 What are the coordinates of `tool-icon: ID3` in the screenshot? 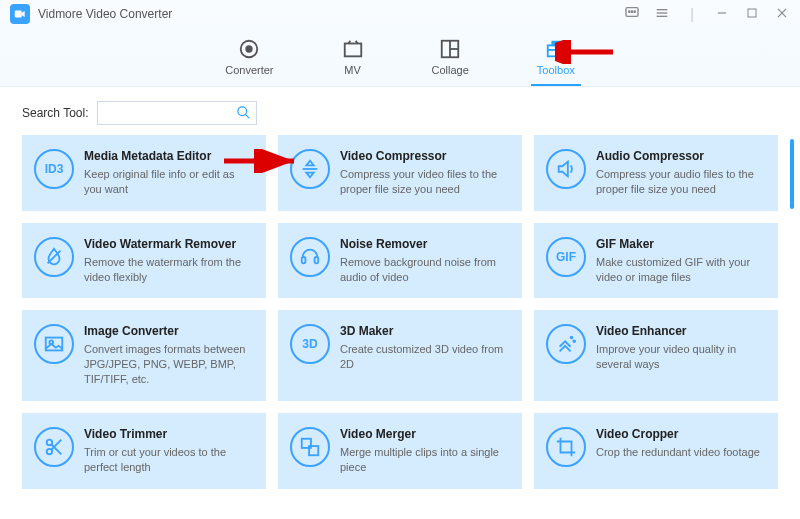 It's located at (54, 169).